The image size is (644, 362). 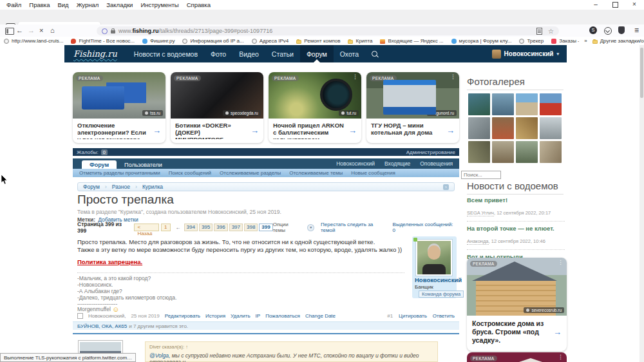 I want to click on user-name-link: Новокосинский, so click(x=438, y=280).